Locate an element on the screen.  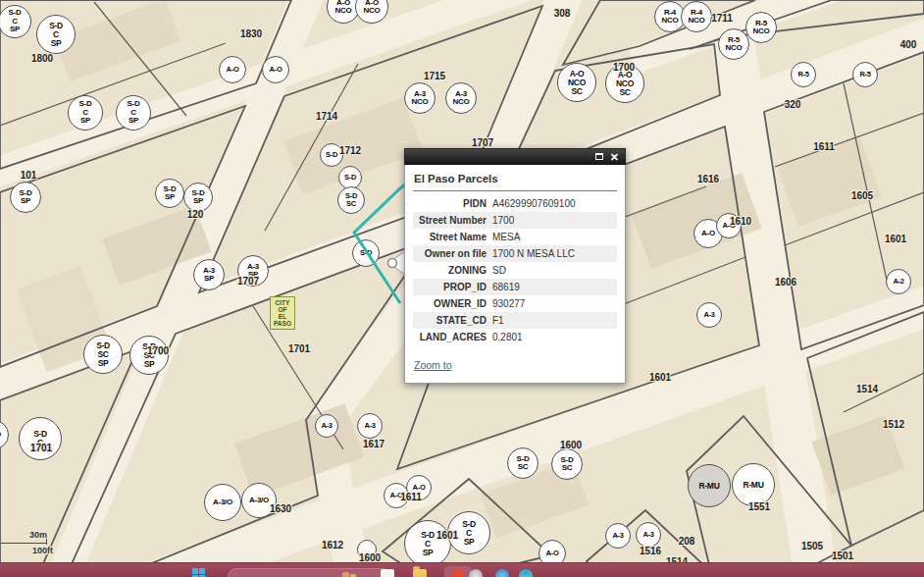
field-label: STATE_CD is located at coordinates (451, 320).